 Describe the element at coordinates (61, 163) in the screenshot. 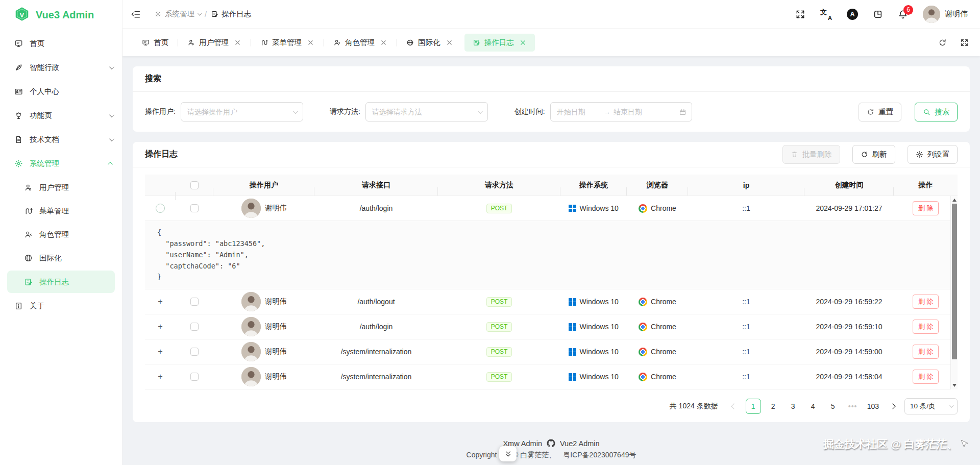

I see `sidebar-item-system-manage: 系统管理` at that location.